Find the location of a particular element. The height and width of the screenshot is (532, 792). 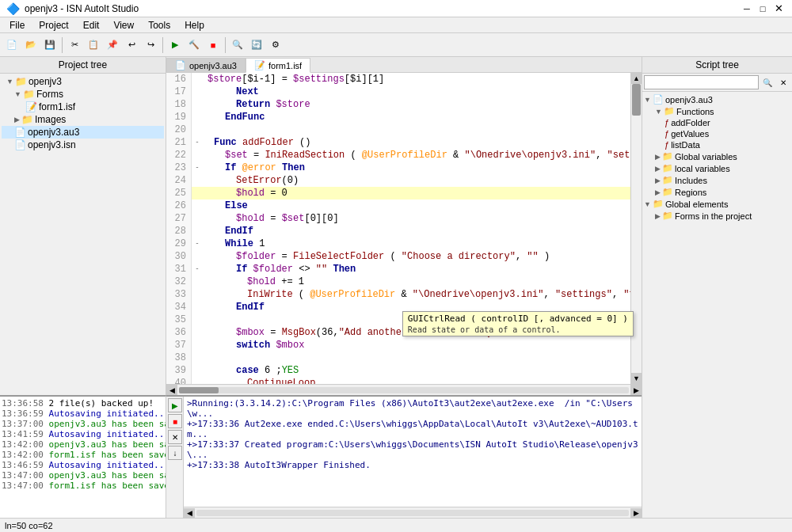

console-scroll-down-button: ↓ is located at coordinates (175, 453).